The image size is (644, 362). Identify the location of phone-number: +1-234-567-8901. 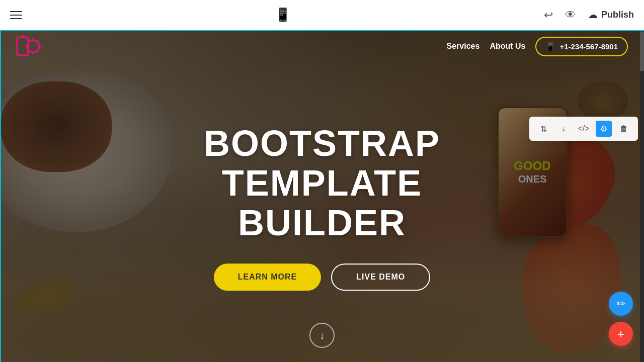
(589, 46).